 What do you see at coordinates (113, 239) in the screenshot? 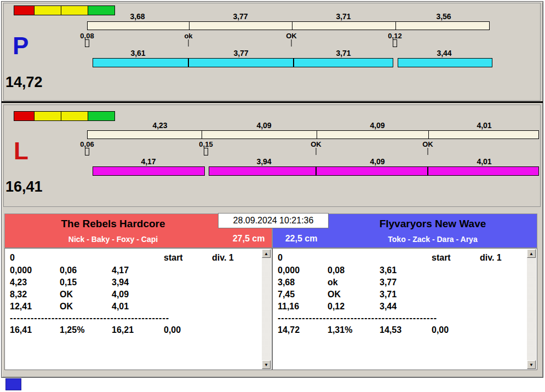
I see `team-players-left: Nick - Baky - Foxy - Capi` at bounding box center [113, 239].